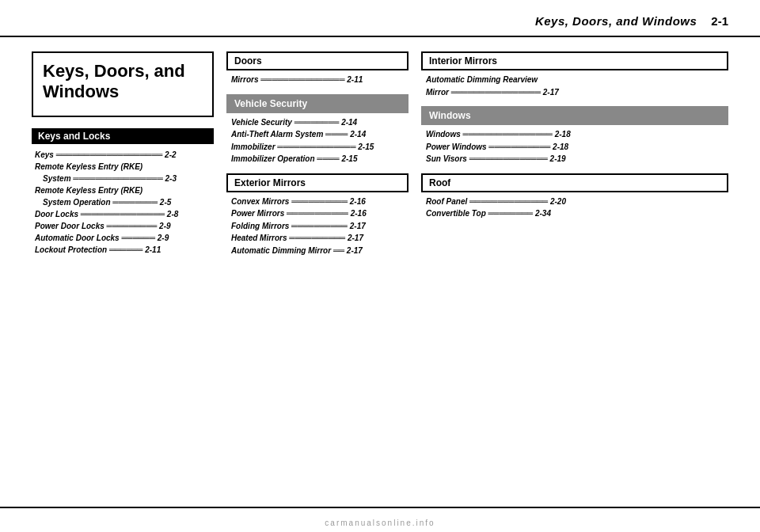 The image size is (760, 532). Describe the element at coordinates (575, 183) in the screenshot. I see `section-header: Roof` at that location.